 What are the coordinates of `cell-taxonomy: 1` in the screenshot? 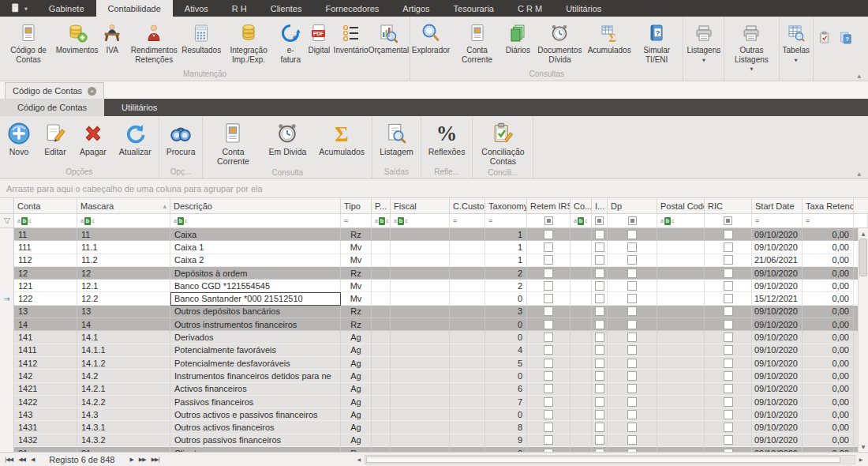 It's located at (507, 247).